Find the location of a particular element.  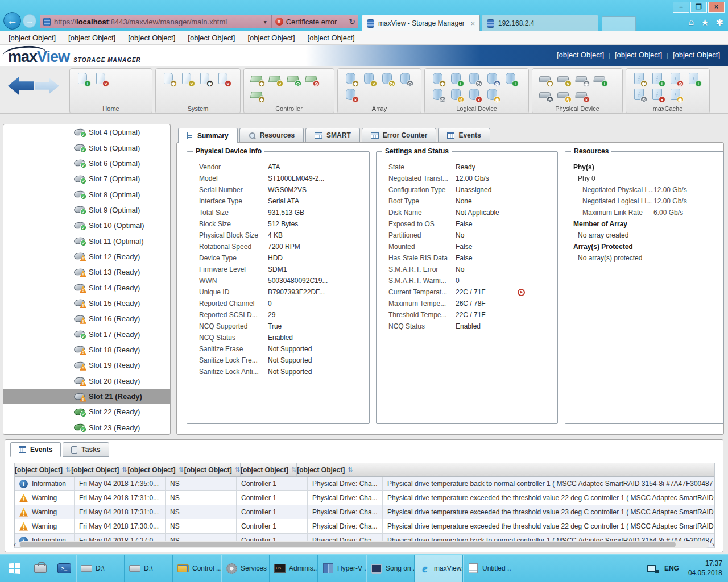

minimize-button: – is located at coordinates (681, 7).